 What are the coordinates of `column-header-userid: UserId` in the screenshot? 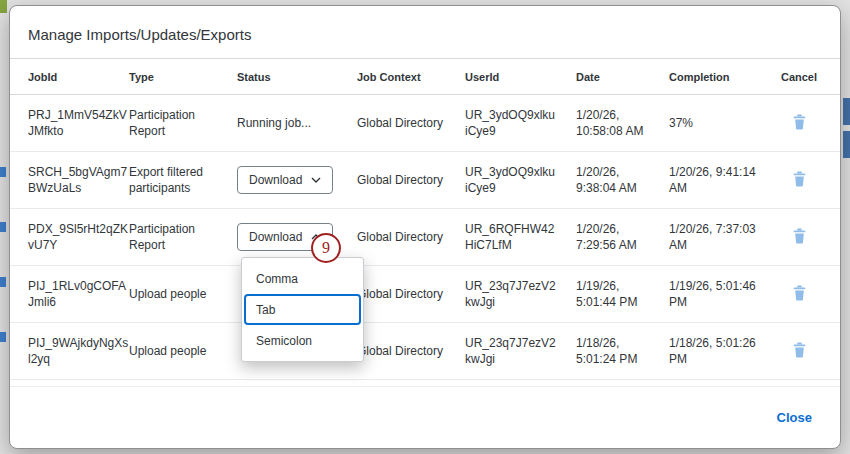 It's located at (520, 77).